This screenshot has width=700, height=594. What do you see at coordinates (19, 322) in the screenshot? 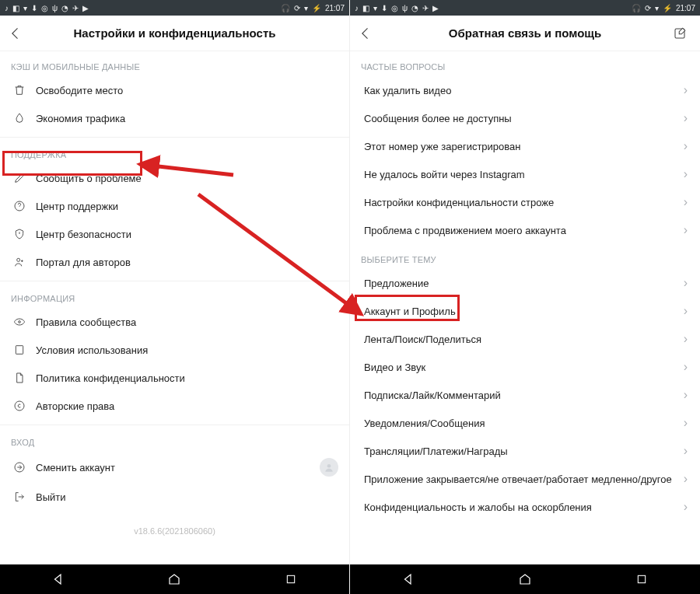
I see `eye-icon` at bounding box center [19, 322].